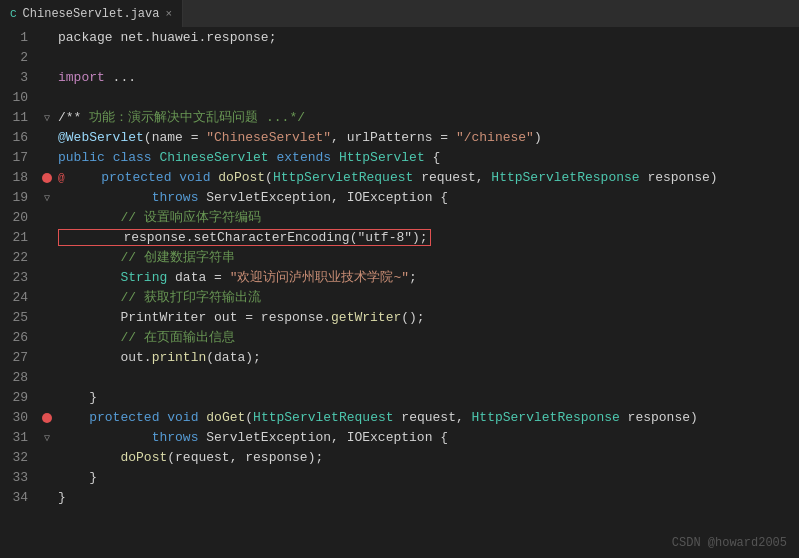 The image size is (799, 558). I want to click on token: // 设置响应体字符编码, so click(190, 218).